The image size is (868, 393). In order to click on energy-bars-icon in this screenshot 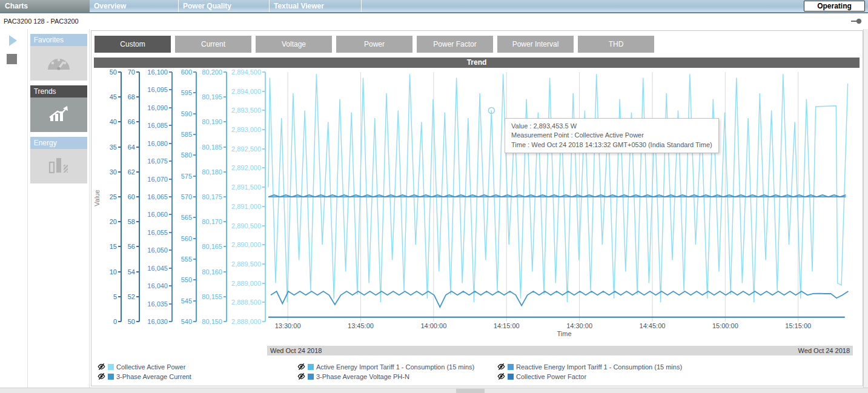, I will do `click(59, 167)`.